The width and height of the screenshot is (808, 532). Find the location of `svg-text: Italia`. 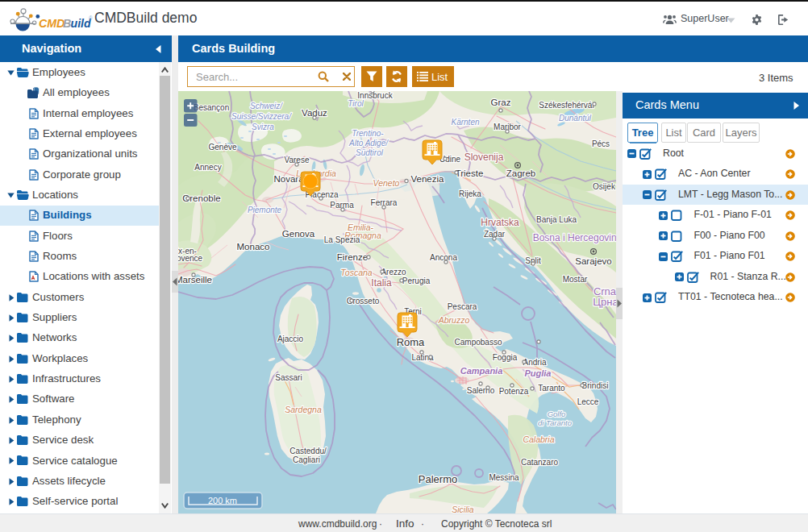

svg-text: Italia is located at coordinates (381, 283).